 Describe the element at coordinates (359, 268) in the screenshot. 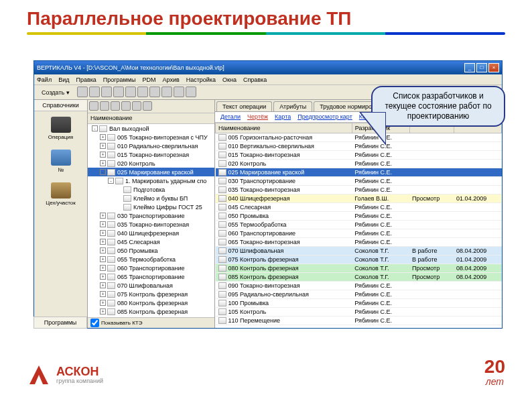

I see `table-row: 080 Контроль фрезернаяСоколов Т.Г.Просмо…` at that location.